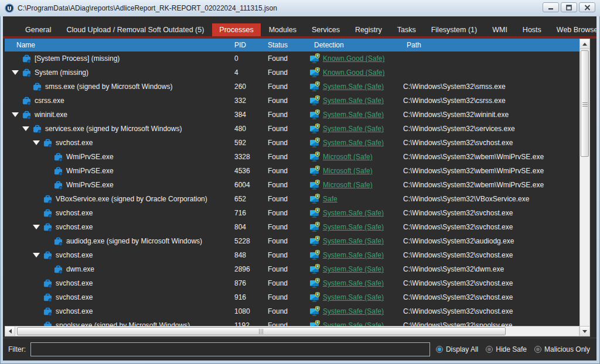  What do you see at coordinates (500, 30) in the screenshot?
I see `tab-wmi: WMI` at bounding box center [500, 30].